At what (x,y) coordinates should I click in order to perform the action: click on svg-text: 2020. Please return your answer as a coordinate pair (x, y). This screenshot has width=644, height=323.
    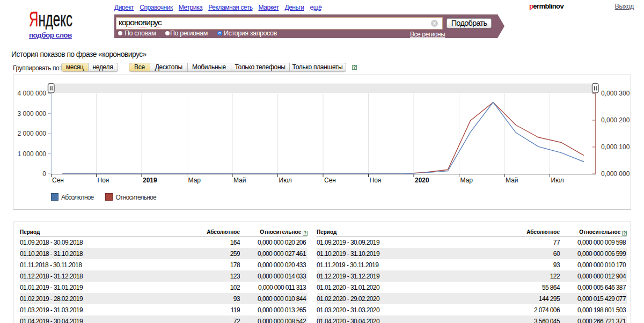
    Looking at the image, I should click on (422, 180).